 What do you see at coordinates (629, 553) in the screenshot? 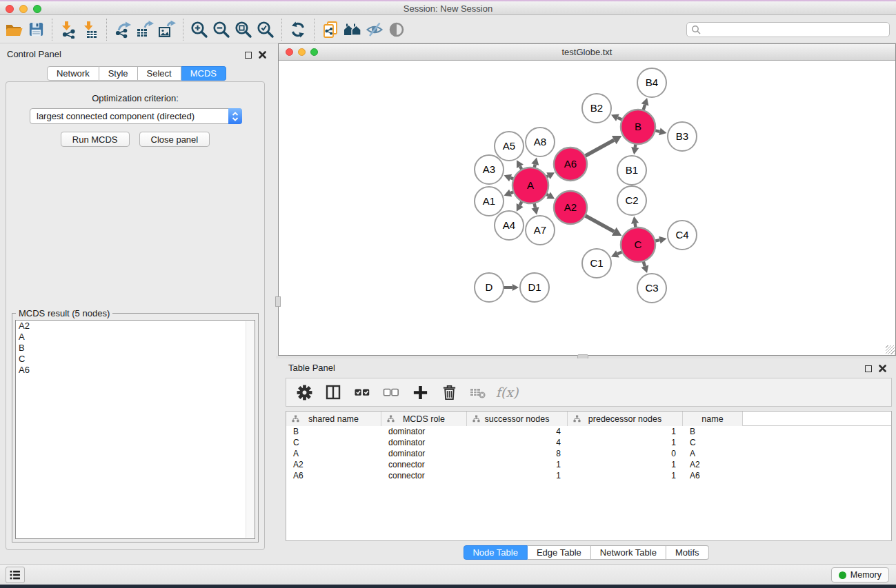
I see `tab-network-table: Network Table` at bounding box center [629, 553].